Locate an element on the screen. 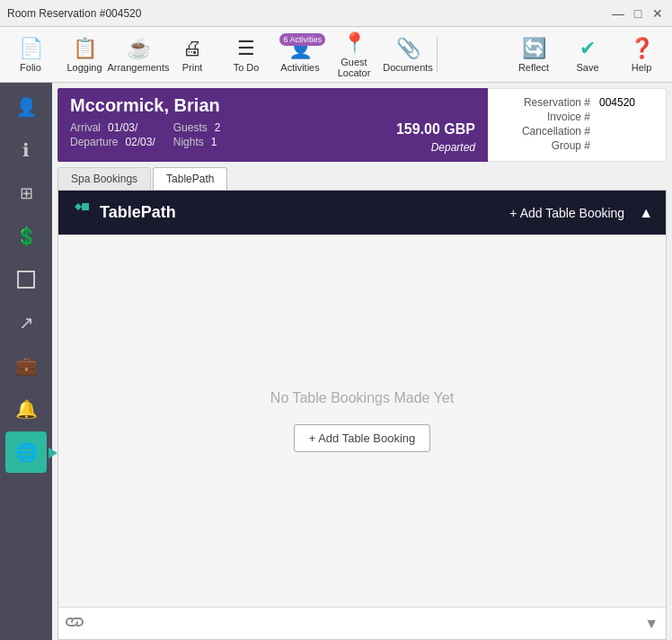 This screenshot has height=640, width=672. booking-footer: ▼ is located at coordinates (362, 623).